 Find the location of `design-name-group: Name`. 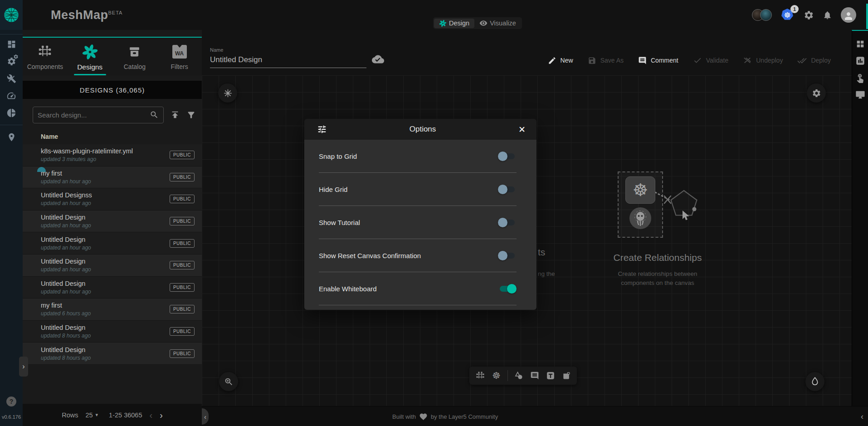

design-name-group: Name is located at coordinates (297, 58).